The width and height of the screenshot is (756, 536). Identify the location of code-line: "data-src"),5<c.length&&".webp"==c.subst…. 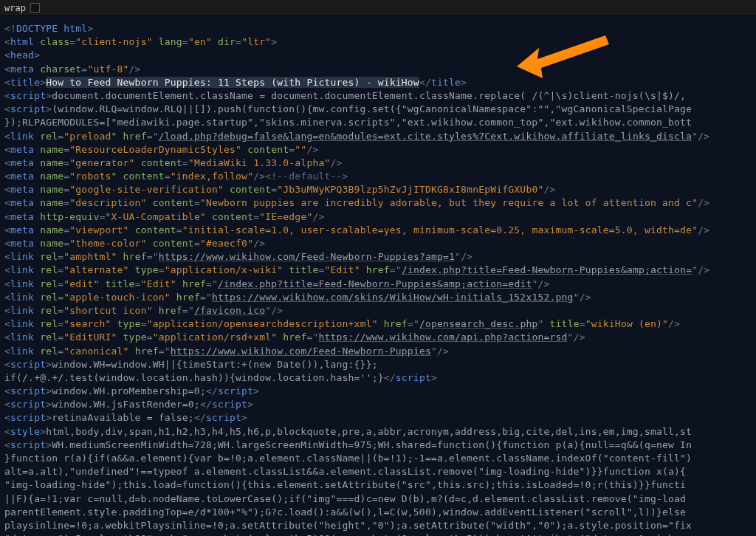
(380, 535).